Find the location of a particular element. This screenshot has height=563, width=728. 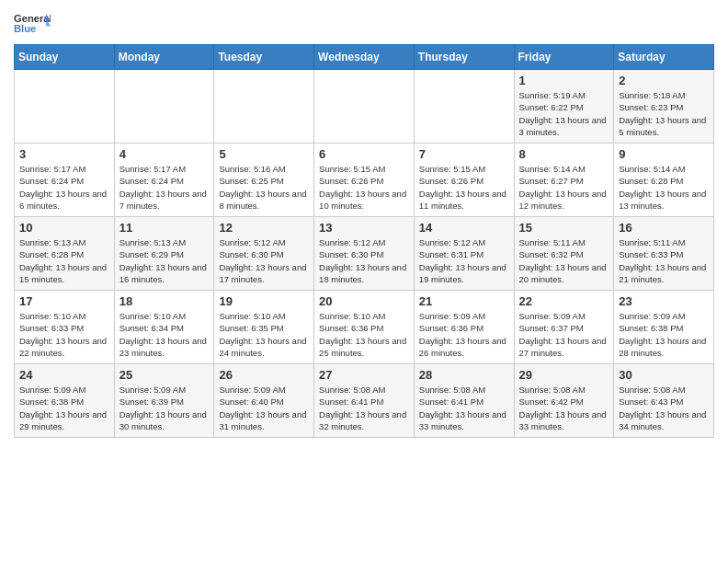

day-number: 20 is located at coordinates (364, 302).